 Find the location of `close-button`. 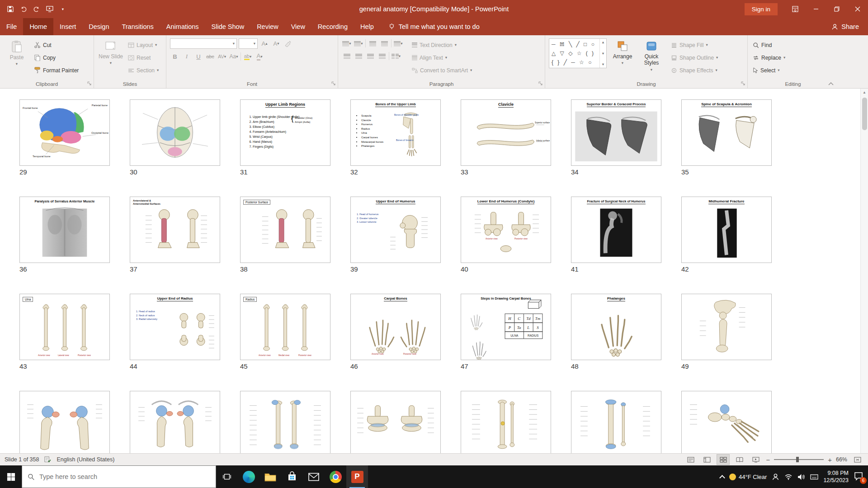

close-button is located at coordinates (858, 9).